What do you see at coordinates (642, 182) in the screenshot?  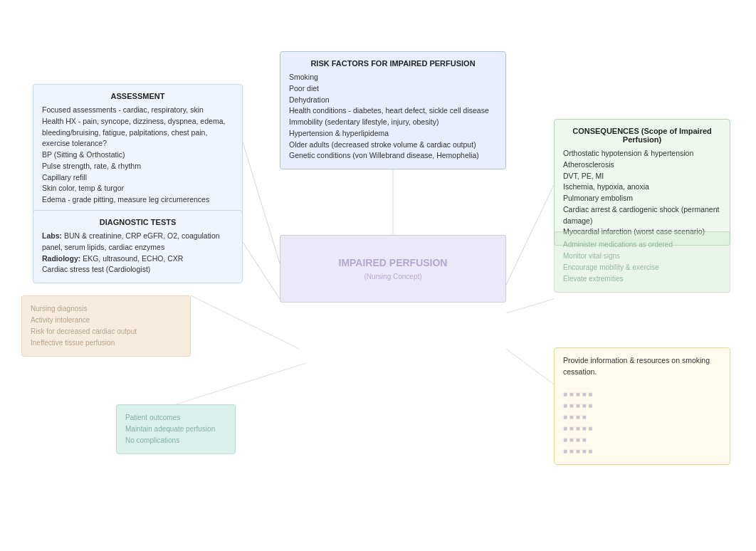 I see `consequences-card: CONSEQUENCES (Scope of Impaired Perfusio…` at bounding box center [642, 182].